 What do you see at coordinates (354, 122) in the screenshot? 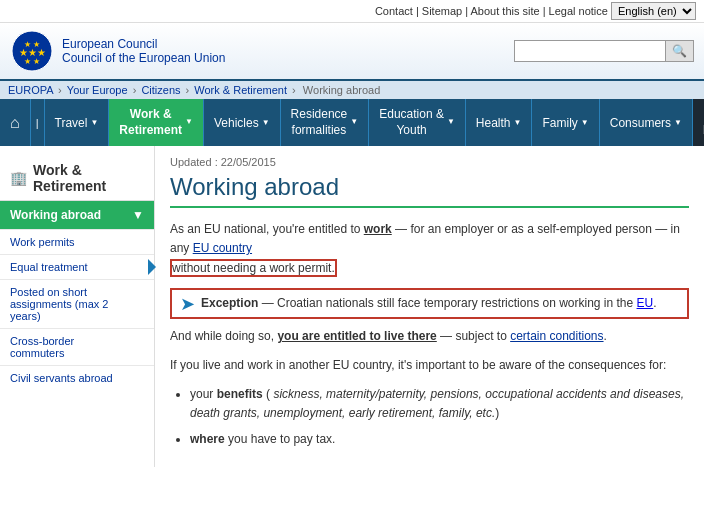
I see `residence-arrow: ▼` at bounding box center [354, 122].